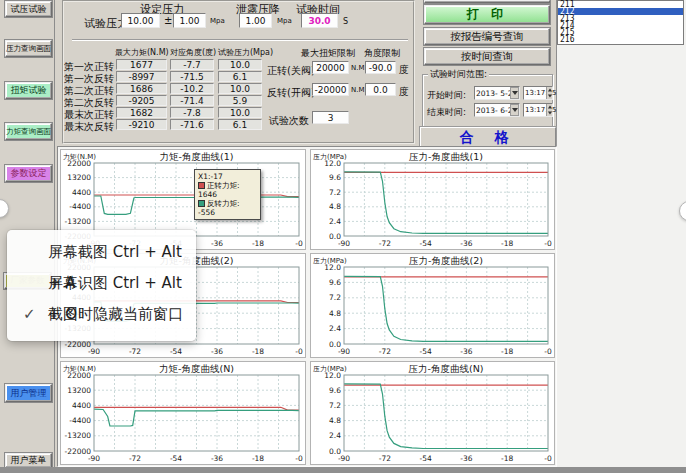  What do you see at coordinates (620, 12) in the screenshot?
I see `list-item: 212` at bounding box center [620, 12].